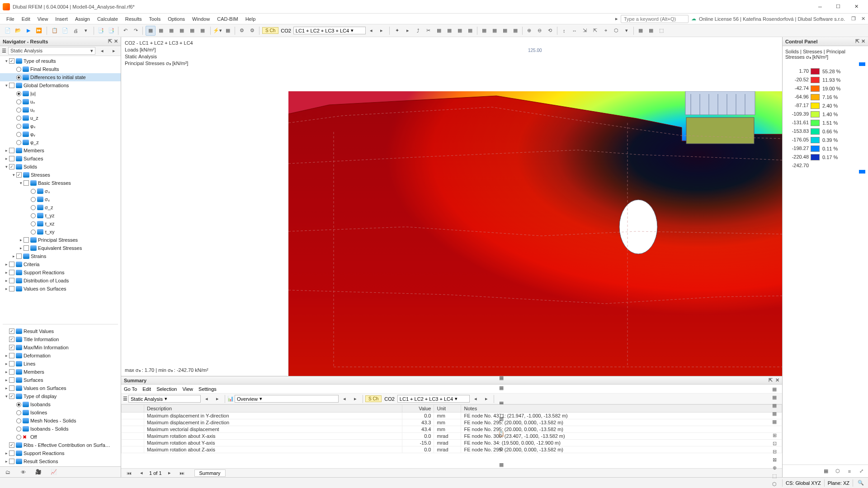  What do you see at coordinates (452, 436) in the screenshot?
I see `summary-table: DescriptionValueUnitNotesMaximum displac…` at bounding box center [452, 436].